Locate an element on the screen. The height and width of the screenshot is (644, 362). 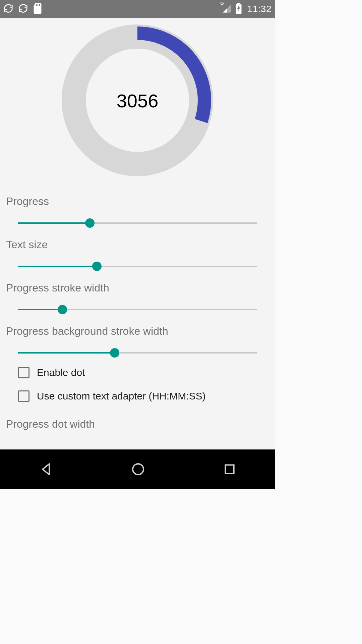
recents-button is located at coordinates (230, 469).